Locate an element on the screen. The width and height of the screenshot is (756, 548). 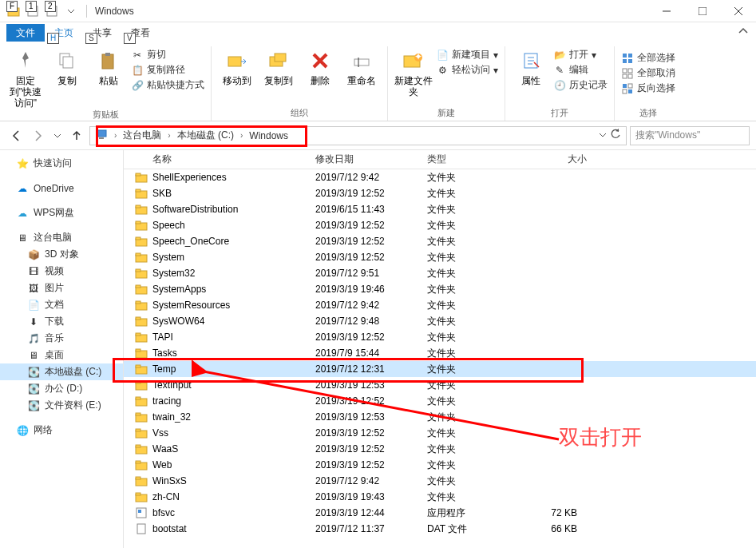
breadcrumb-0: 这台电脑 is located at coordinates (142, 136).